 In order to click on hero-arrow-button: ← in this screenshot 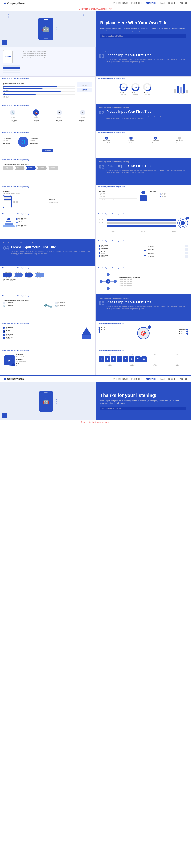, I will do `click(5, 42)`.